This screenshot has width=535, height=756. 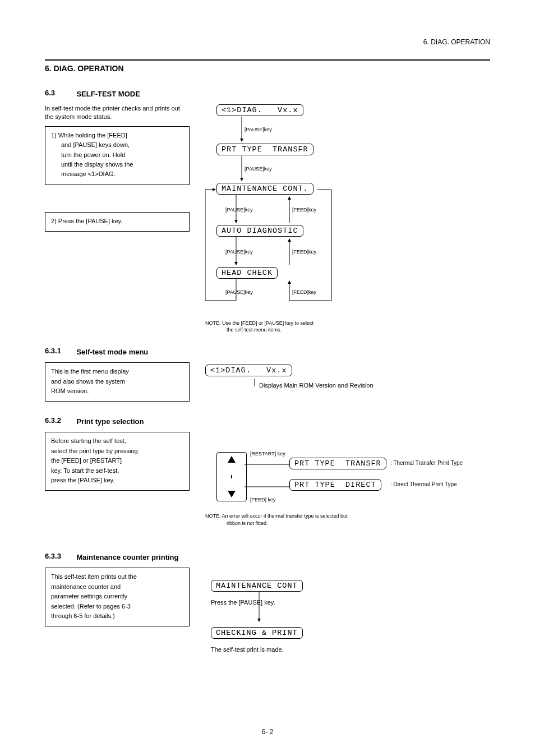 I want to click on section-title: SELF-TEST MODE, so click(x=108, y=94).